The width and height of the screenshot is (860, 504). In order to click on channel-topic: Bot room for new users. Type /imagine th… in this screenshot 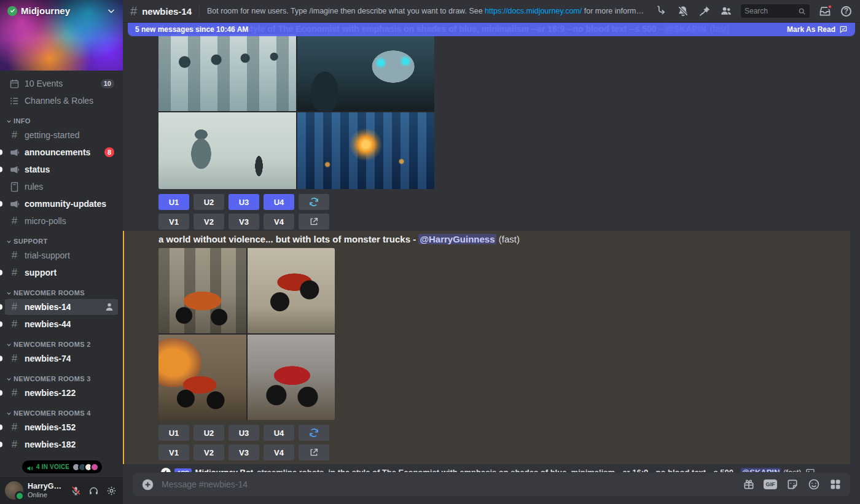, I will do `click(426, 11)`.